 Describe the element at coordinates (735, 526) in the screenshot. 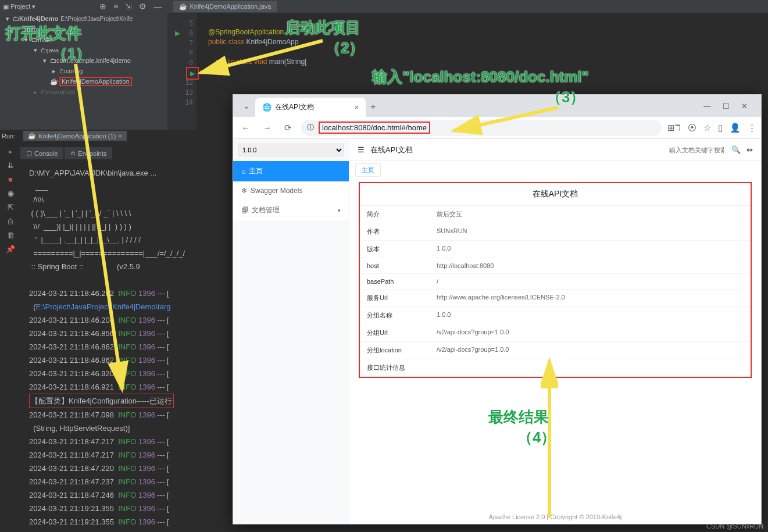

I see `watermark: CSDN @SUNxRUN` at that location.